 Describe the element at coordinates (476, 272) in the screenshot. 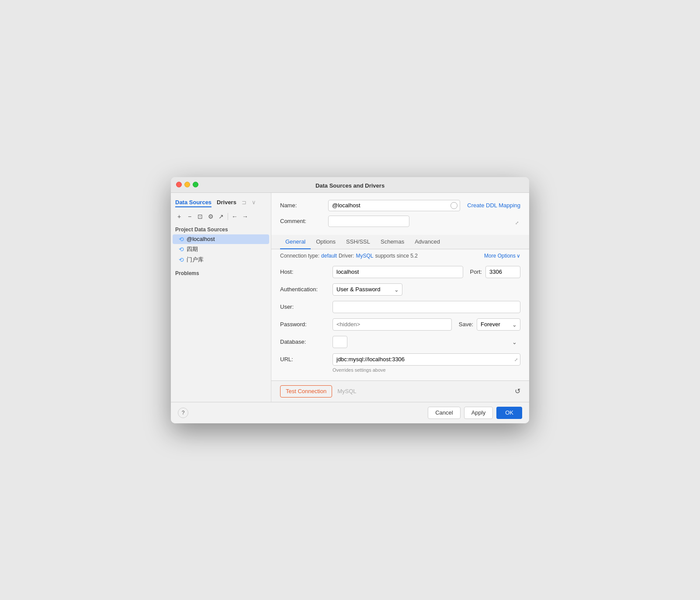

I see `port-label: Port:` at that location.